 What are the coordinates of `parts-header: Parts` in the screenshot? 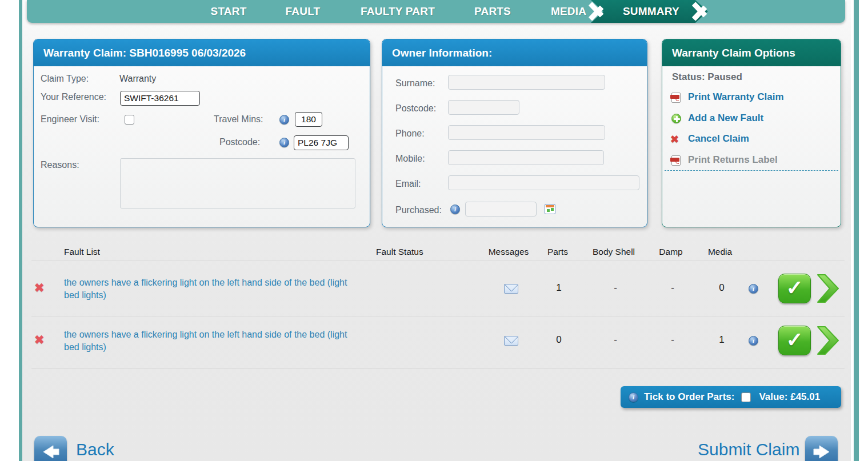 It's located at (558, 252).